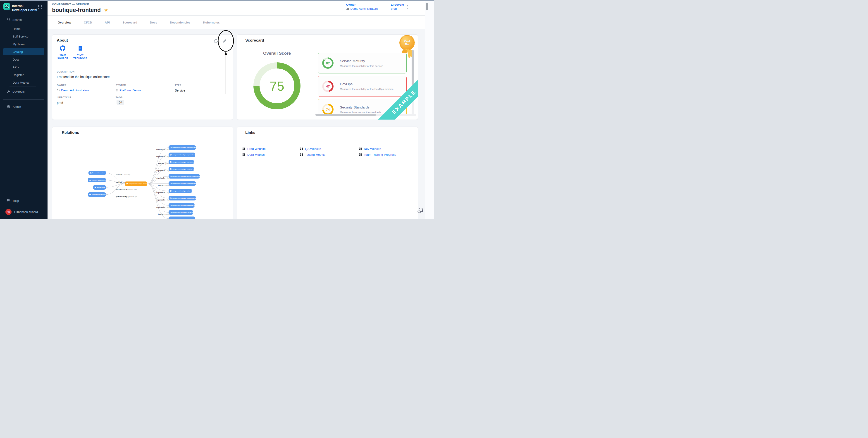 This screenshot has width=868, height=438. Describe the element at coordinates (24, 107) in the screenshot. I see `sidebar-item-admin: Admin` at that location.